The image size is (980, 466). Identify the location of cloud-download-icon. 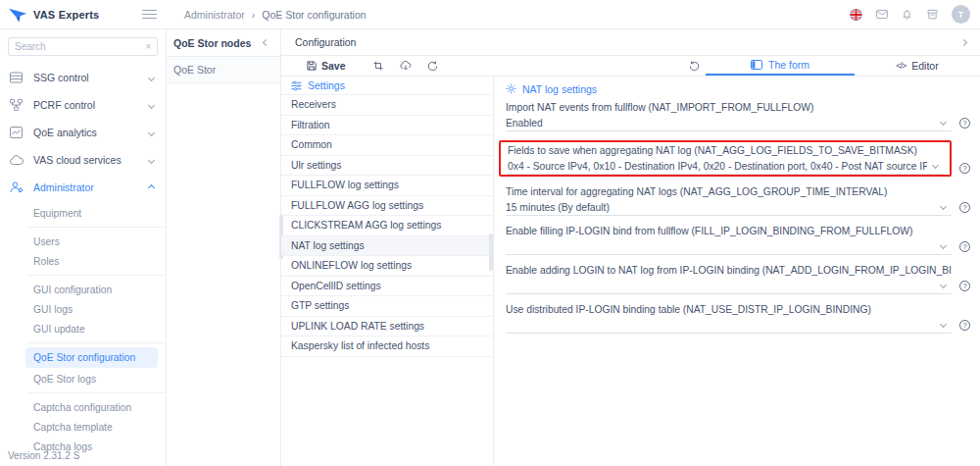
(406, 66).